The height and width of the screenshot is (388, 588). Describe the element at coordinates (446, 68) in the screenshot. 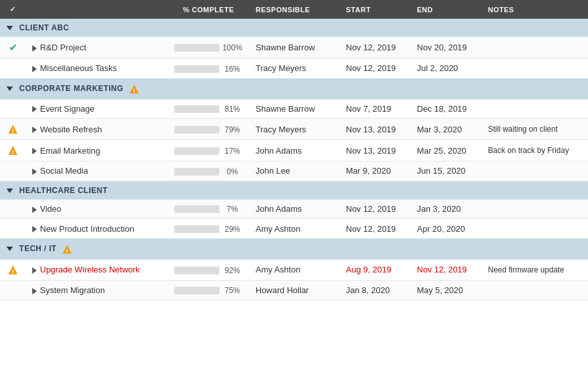

I see `end-cell: Jul 2, 2020` at that location.